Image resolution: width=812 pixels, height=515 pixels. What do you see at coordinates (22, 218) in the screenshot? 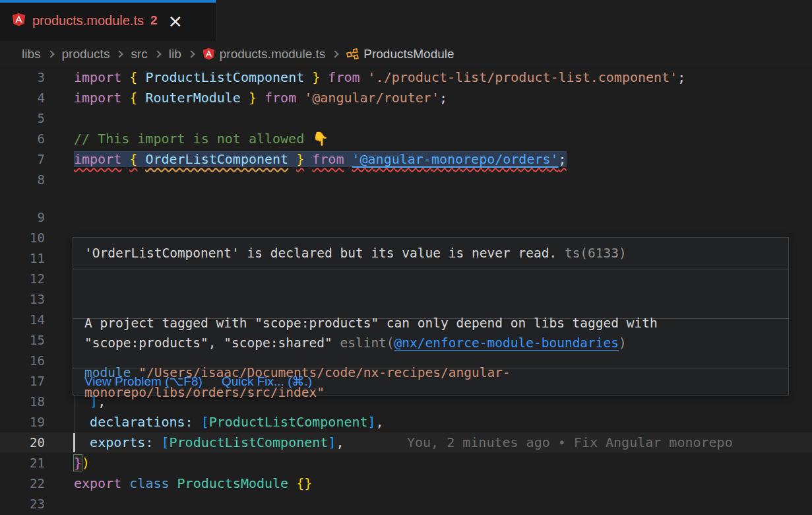
I see `line-number-9: 9` at bounding box center [22, 218].